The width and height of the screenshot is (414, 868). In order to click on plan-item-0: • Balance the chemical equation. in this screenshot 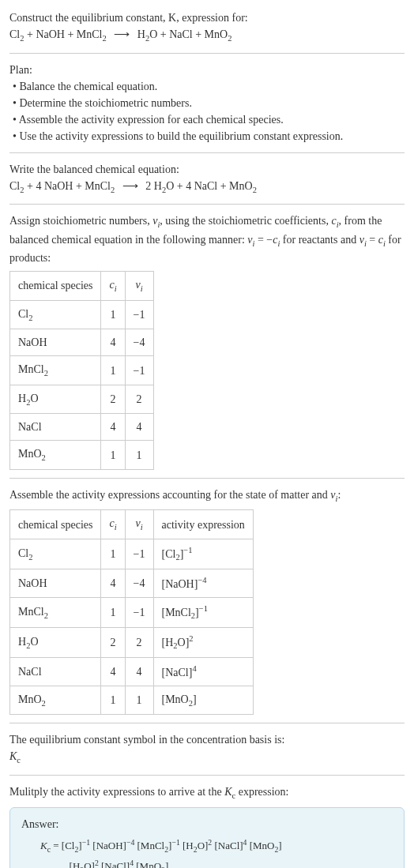, I will do `click(209, 87)`.